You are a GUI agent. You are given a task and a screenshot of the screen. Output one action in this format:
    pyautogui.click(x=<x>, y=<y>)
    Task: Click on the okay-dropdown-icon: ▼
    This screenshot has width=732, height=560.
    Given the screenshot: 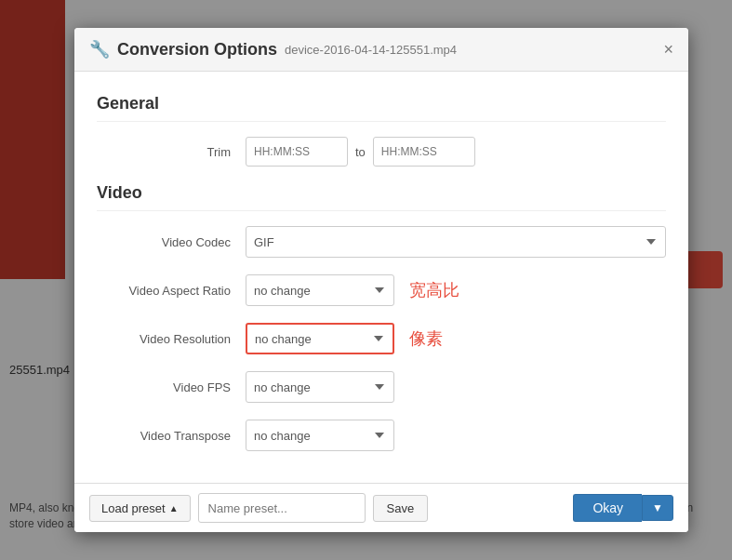 What is the action you would take?
    pyautogui.click(x=658, y=508)
    